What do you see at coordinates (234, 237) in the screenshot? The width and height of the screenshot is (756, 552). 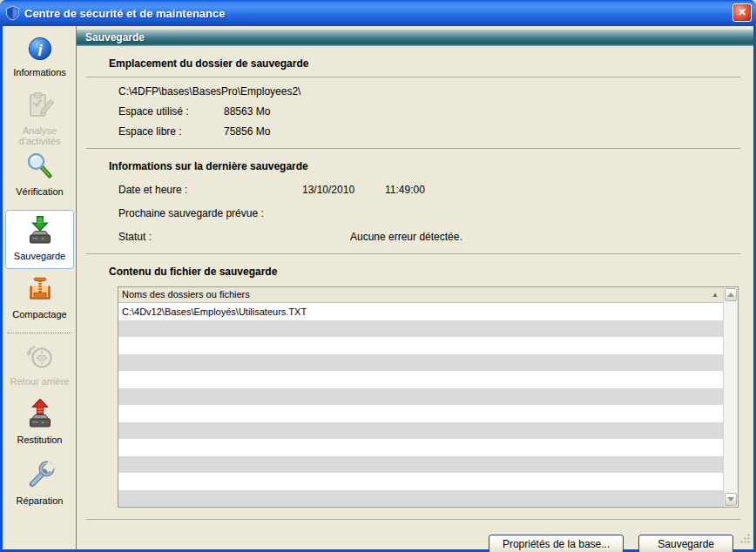 I see `status-label: Statut :` at bounding box center [234, 237].